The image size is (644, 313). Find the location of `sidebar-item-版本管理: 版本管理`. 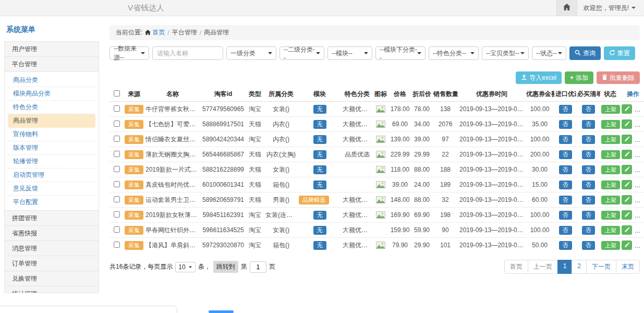

sidebar-item-版本管理: 版本管理 is located at coordinates (52, 148).